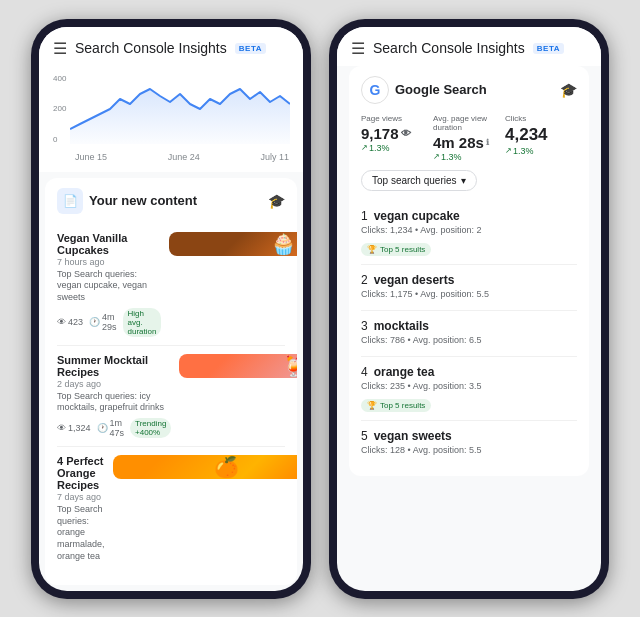 The width and height of the screenshot is (640, 617). I want to click on left-app-title: Search Console Insights, so click(151, 48).